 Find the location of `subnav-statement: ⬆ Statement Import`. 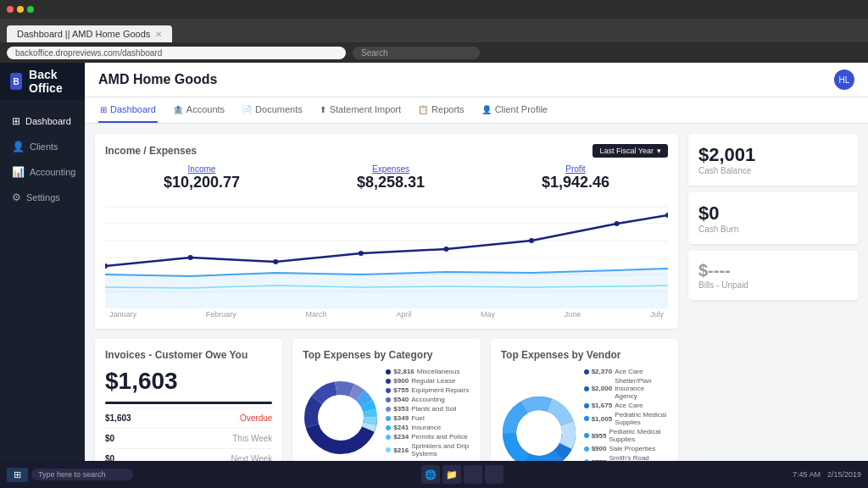

subnav-statement: ⬆ Statement Import is located at coordinates (360, 110).